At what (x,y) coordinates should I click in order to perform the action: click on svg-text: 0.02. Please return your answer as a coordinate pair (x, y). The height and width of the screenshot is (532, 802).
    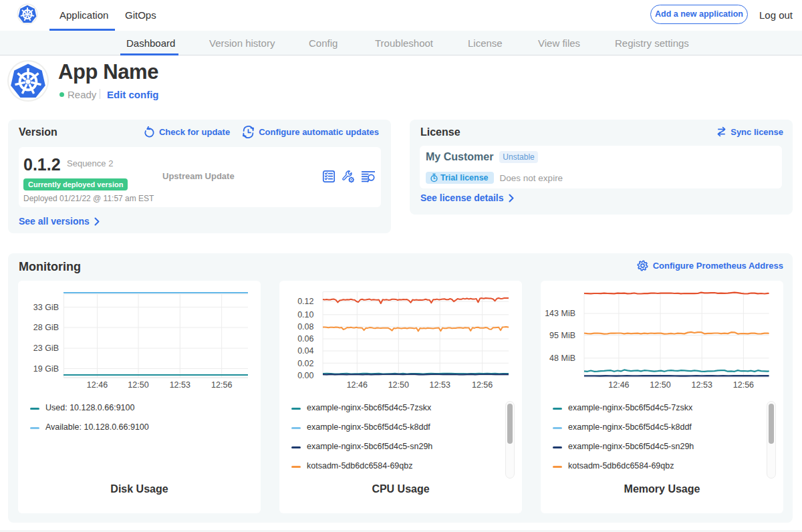
    Looking at the image, I should click on (305, 364).